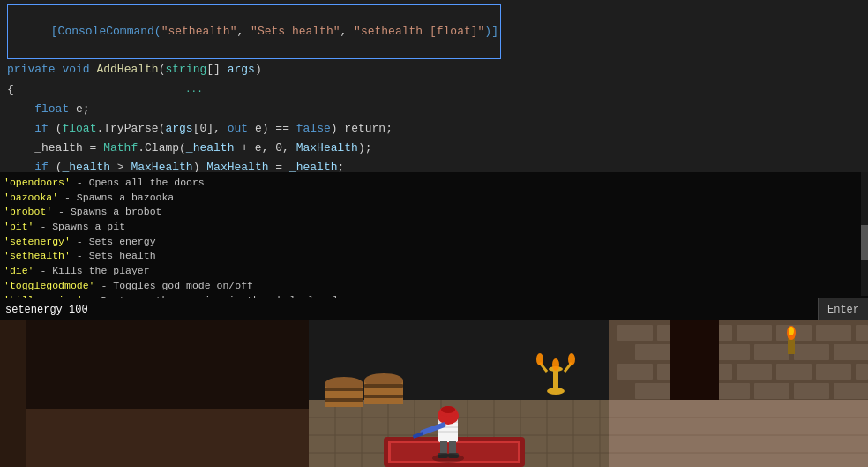 The height and width of the screenshot is (467, 868). What do you see at coordinates (409, 310) in the screenshot?
I see `console-input-value: setenergy 100` at bounding box center [409, 310].